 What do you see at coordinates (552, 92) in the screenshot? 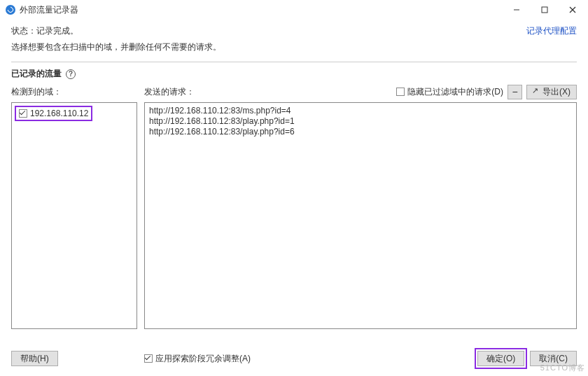
I see `export-button: 导出(X)` at bounding box center [552, 92].